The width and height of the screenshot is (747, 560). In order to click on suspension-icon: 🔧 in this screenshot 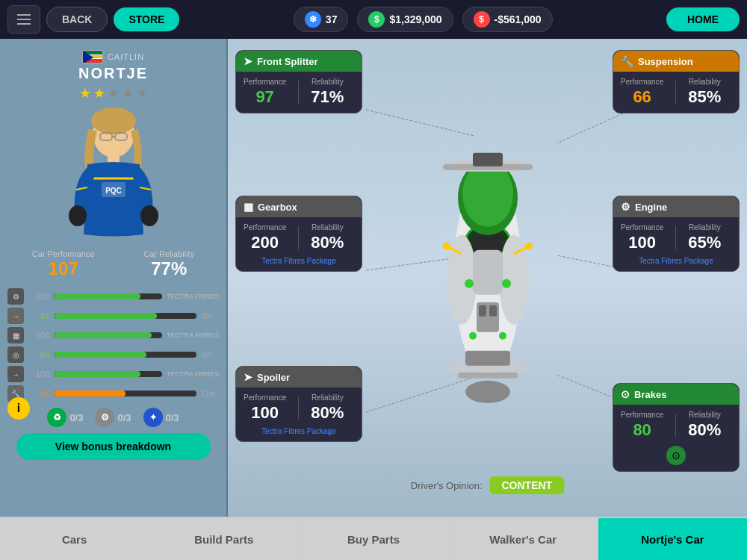, I will do `click(627, 61)`.